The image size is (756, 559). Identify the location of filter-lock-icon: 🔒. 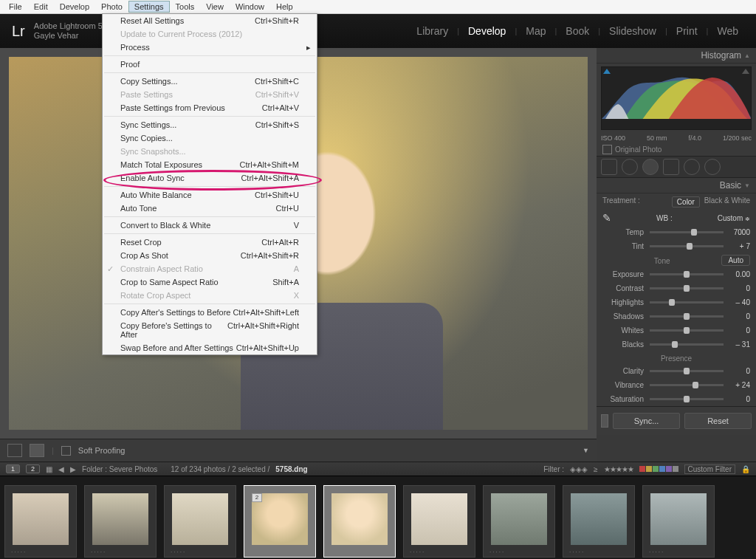
(746, 470).